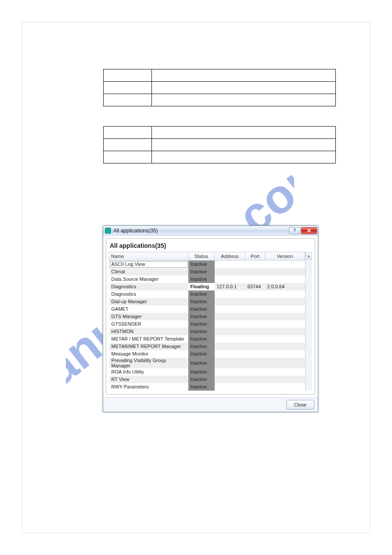 The image size is (392, 555). Describe the element at coordinates (149, 294) in the screenshot. I see `cell-name: Diagnostics` at that location.